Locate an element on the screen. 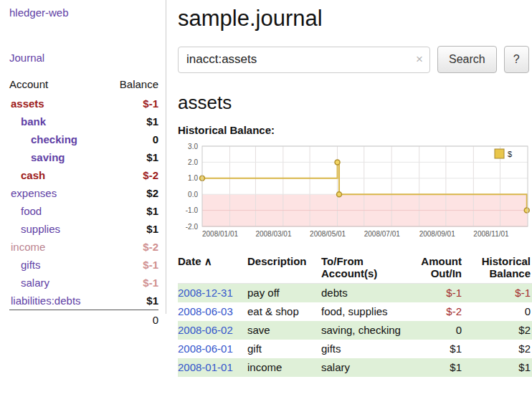  account-link-liabilities-debts: liabilities:debts is located at coordinates (46, 301).